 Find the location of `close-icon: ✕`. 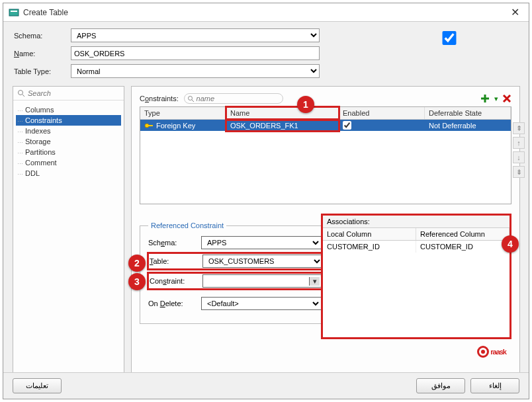

close-icon: ✕ is located at coordinates (515, 12).